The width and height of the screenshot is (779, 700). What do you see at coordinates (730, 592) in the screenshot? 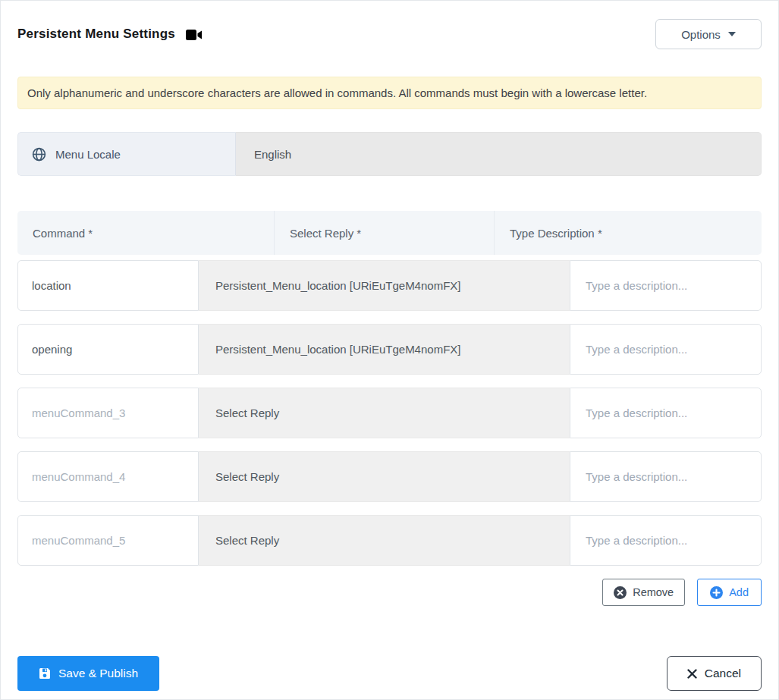
I see `add-button: Add` at bounding box center [730, 592].